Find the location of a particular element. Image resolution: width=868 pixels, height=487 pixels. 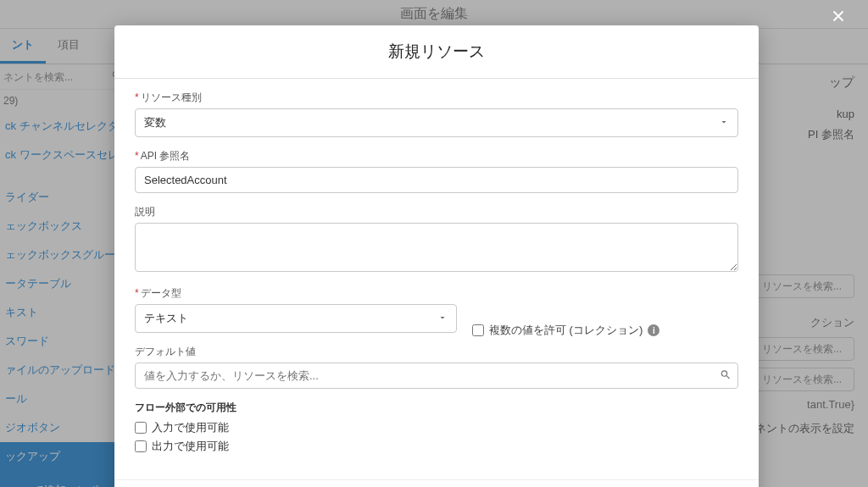

api-name-label: *API 参照名 is located at coordinates (437, 156).